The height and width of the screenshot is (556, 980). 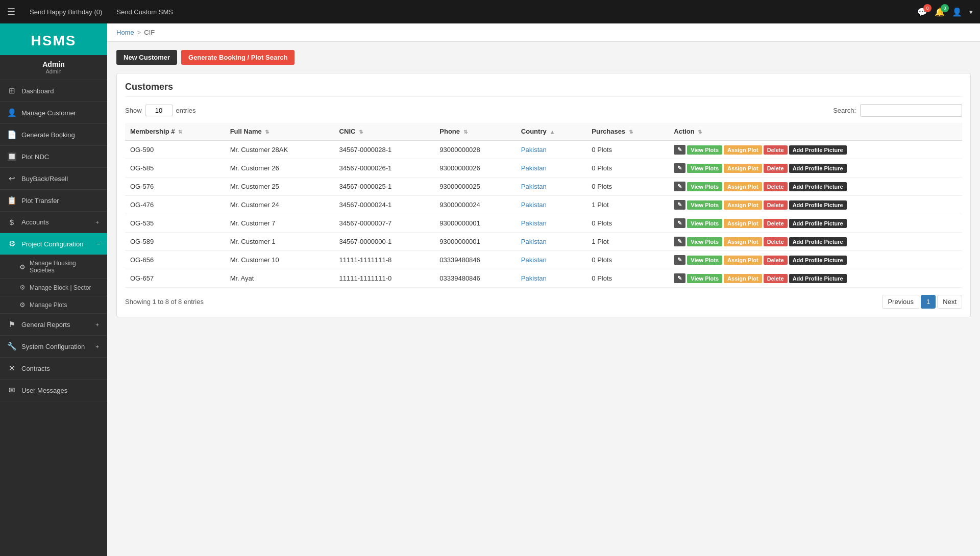 I want to click on generate-booking-icon: 📄, so click(x=12, y=135).